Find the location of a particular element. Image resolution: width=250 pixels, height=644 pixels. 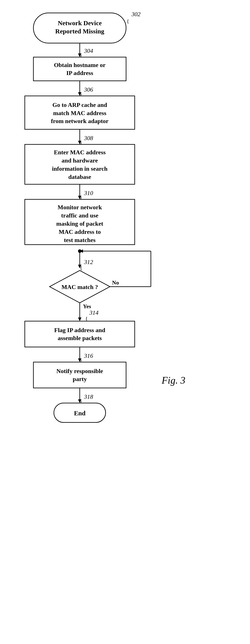

svg-text: Yes is located at coordinates (87, 306).